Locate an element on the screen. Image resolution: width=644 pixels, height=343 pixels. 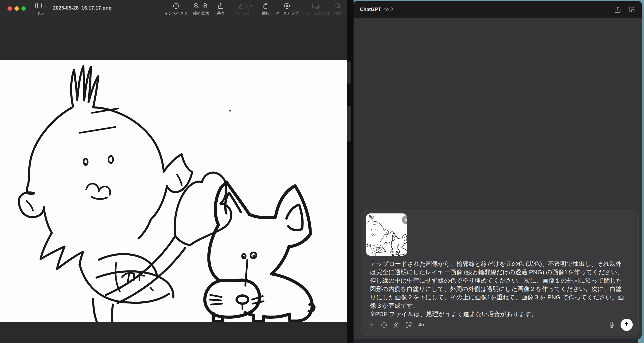
markup-pen-icon is located at coordinates (287, 6).